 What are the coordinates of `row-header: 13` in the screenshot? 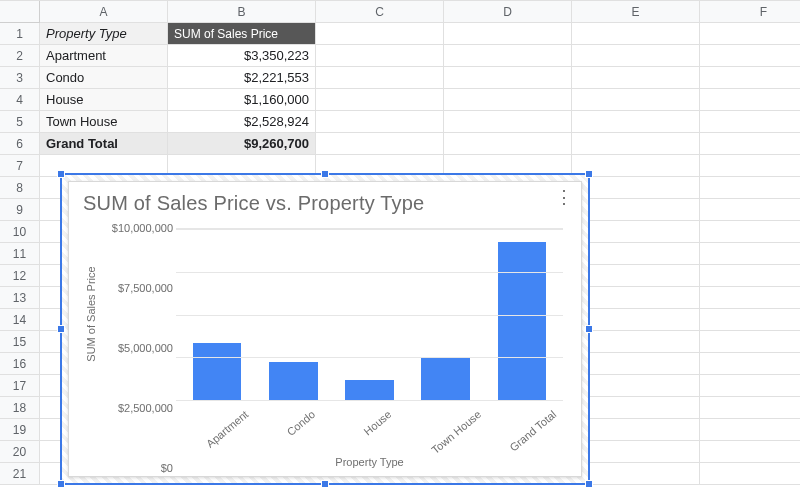 It's located at (20, 298).